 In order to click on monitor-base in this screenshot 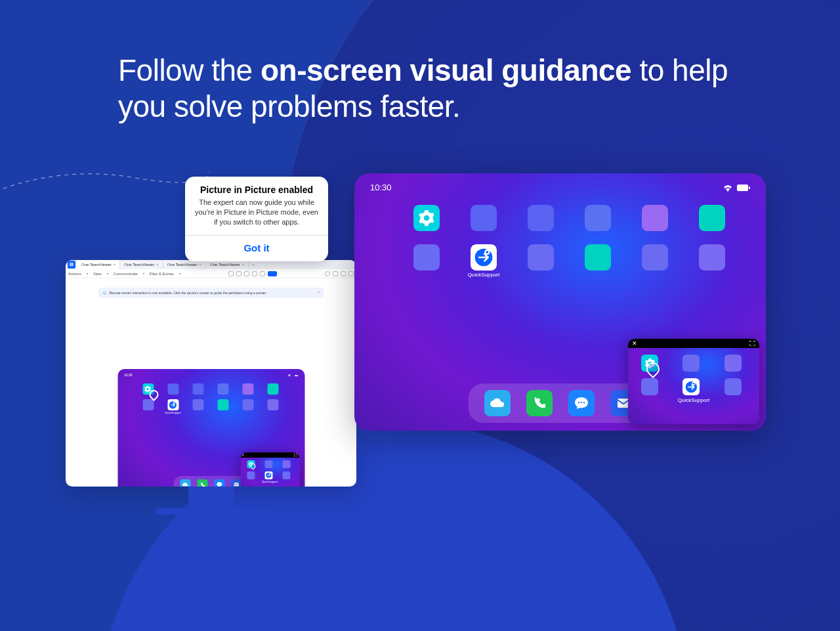, I will do `click(211, 511)`.